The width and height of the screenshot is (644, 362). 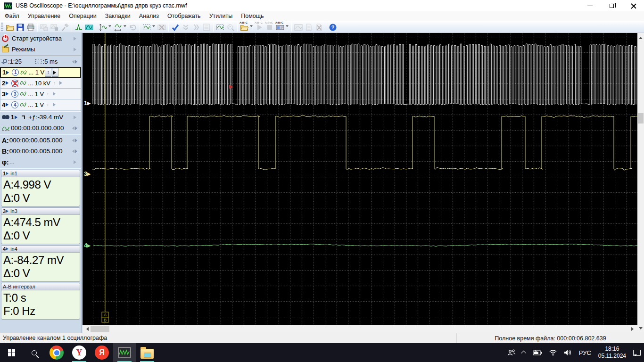 What do you see at coordinates (585, 353) in the screenshot?
I see `language-indicator: РУС` at bounding box center [585, 353].